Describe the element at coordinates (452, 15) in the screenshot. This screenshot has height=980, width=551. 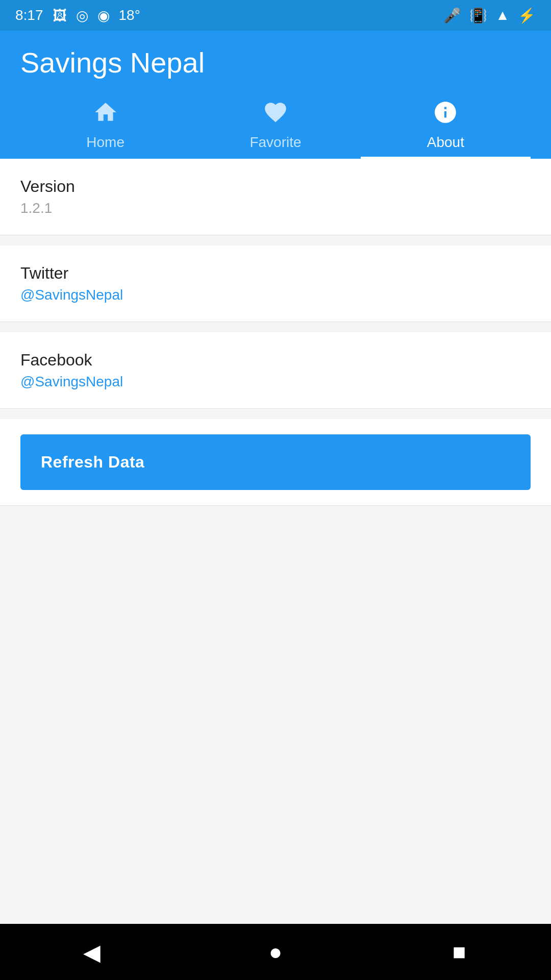
I see `mic-icon: 🎤` at that location.